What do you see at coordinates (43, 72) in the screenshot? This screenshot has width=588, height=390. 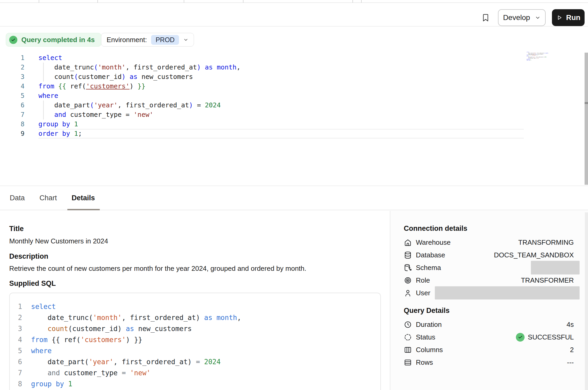 I see `indent-guide` at bounding box center [43, 72].